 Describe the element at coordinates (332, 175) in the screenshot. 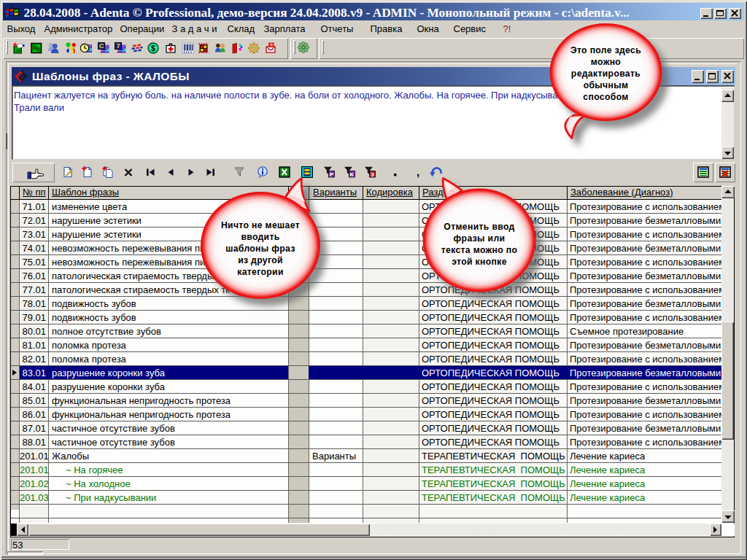

I see `svg-text: P` at that location.